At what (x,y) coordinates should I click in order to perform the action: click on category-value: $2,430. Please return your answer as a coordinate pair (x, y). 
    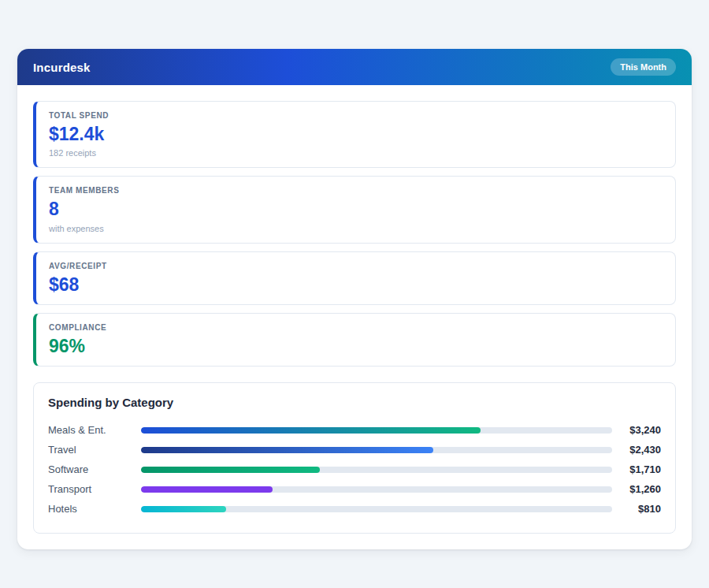
    Looking at the image, I should click on (637, 449).